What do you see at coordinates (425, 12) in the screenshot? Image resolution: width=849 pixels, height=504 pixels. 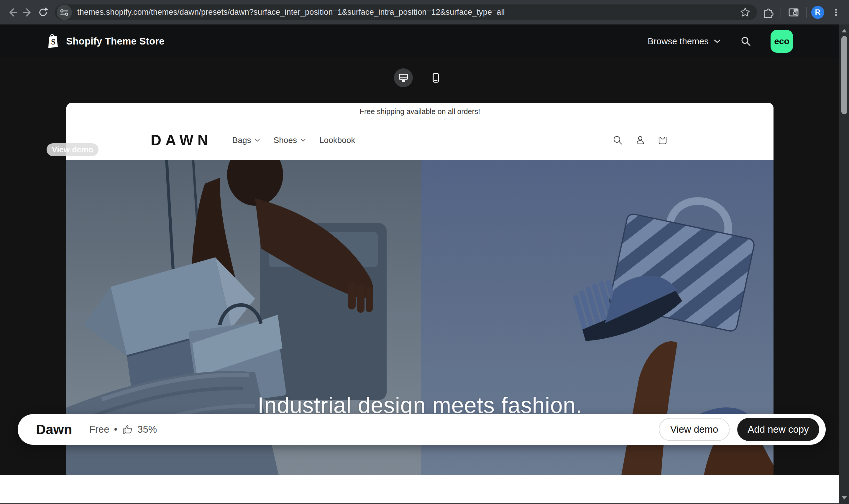 I see `browser-toolbar: themes.shopify.com/themes/dawn/presets/d…` at bounding box center [425, 12].